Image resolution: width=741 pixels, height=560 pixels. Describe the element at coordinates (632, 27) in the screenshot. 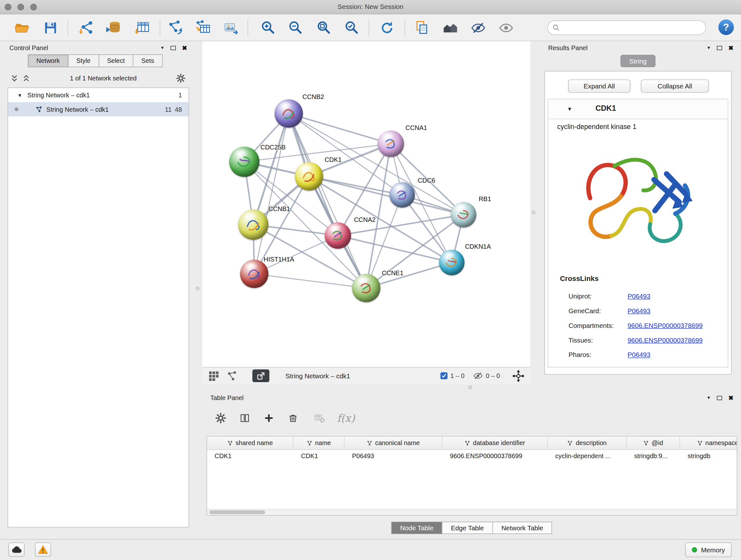

I see `search-input` at that location.